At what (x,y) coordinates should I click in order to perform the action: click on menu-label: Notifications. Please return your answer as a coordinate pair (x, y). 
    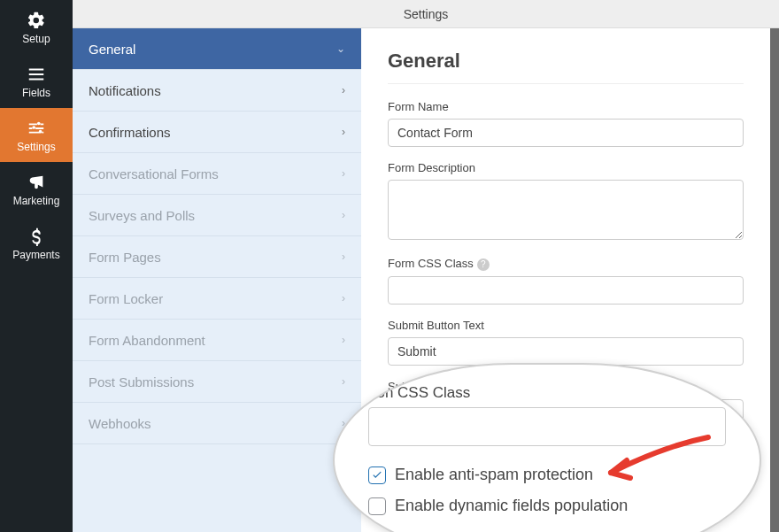
    Looking at the image, I should click on (125, 90).